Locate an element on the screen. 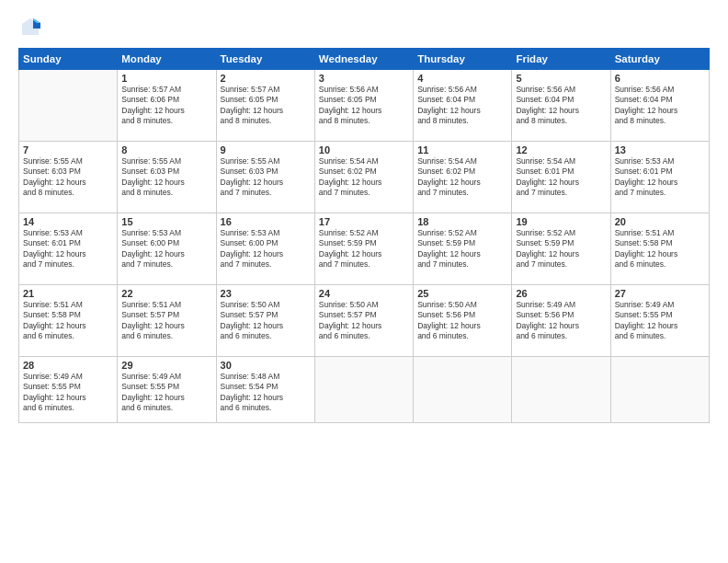 The height and width of the screenshot is (563, 728). day-number: 15 is located at coordinates (166, 222).